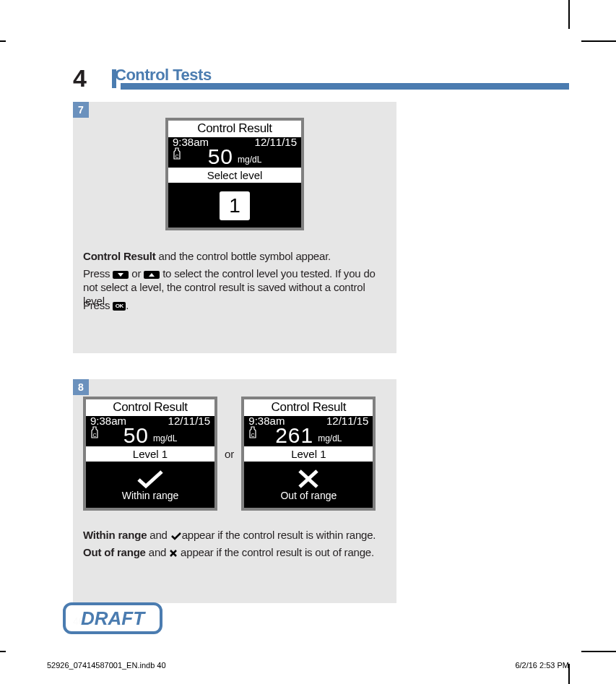 Image resolution: width=616 pixels, height=684 pixels. What do you see at coordinates (235, 206) in the screenshot?
I see `screen-level-selector: 1` at bounding box center [235, 206].